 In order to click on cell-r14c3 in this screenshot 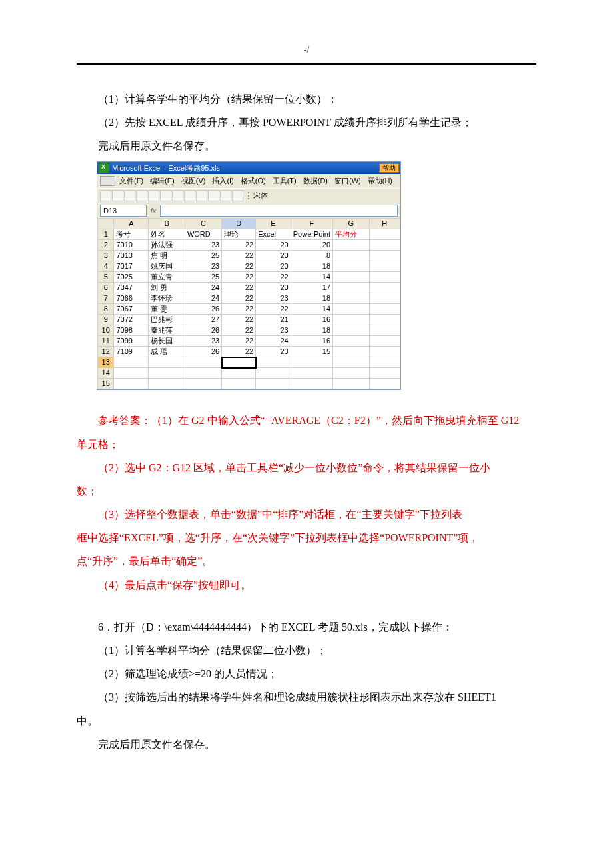, I will do `click(239, 373)`.